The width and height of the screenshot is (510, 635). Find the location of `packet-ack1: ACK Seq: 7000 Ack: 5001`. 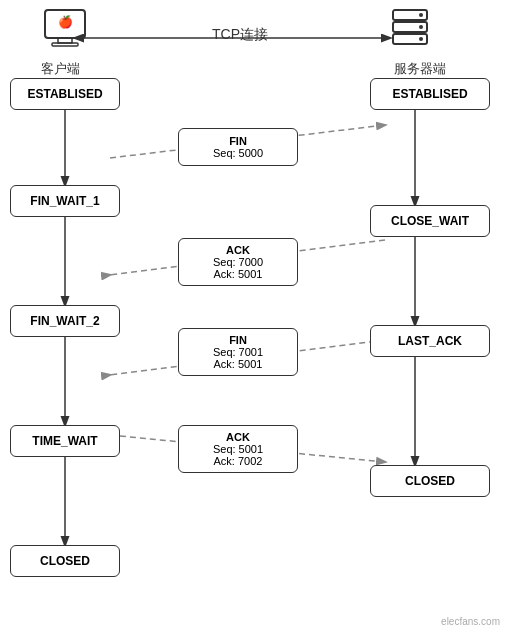

packet-ack1: ACK Seq: 7000 Ack: 5001 is located at coordinates (238, 262).